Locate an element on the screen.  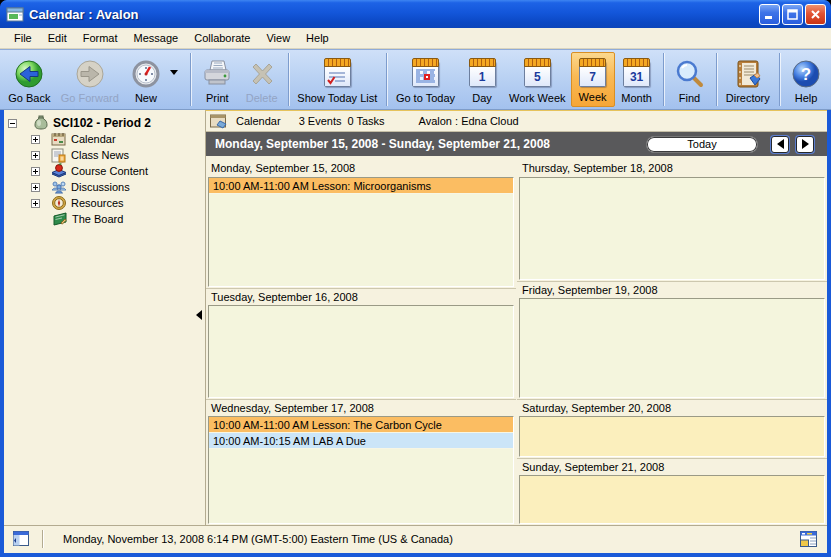
menu-view: View is located at coordinates (278, 38).